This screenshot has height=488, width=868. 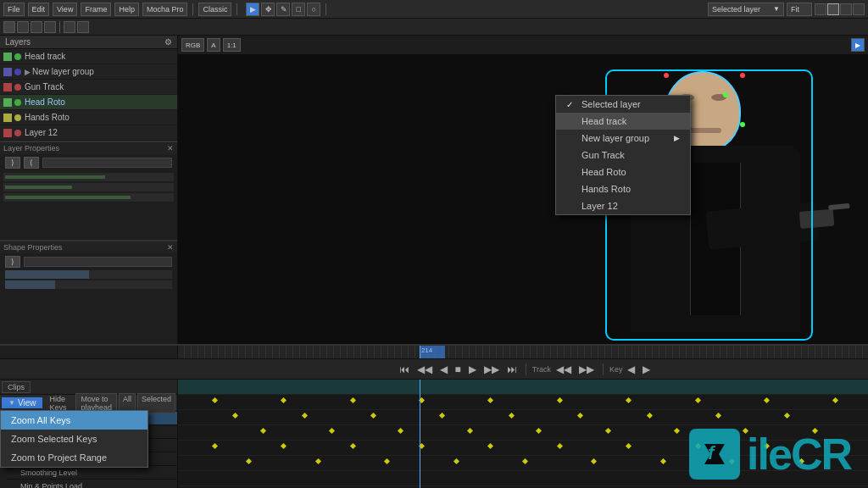 What do you see at coordinates (458, 369) in the screenshot?
I see `transport-stop: ■` at bounding box center [458, 369].